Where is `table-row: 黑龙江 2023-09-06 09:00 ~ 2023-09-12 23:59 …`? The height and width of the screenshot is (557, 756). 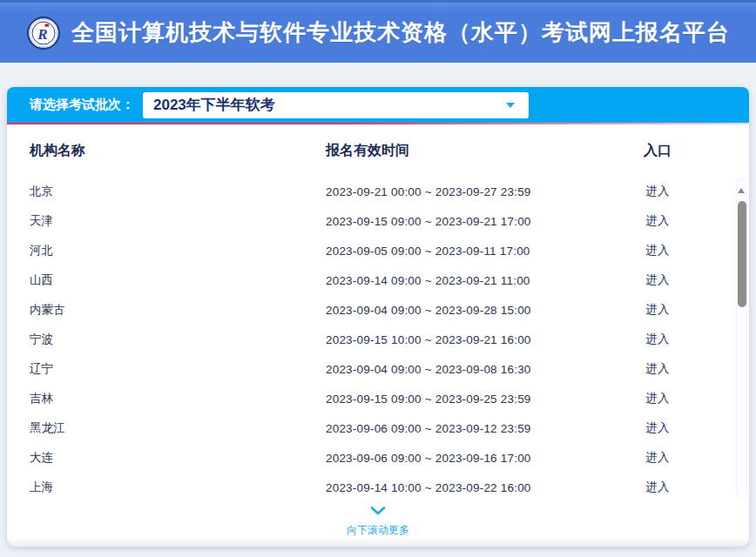
table-row: 黑龙江 2023-09-06 09:00 ~ 2023-09-12 23:59 … is located at coordinates (378, 428).